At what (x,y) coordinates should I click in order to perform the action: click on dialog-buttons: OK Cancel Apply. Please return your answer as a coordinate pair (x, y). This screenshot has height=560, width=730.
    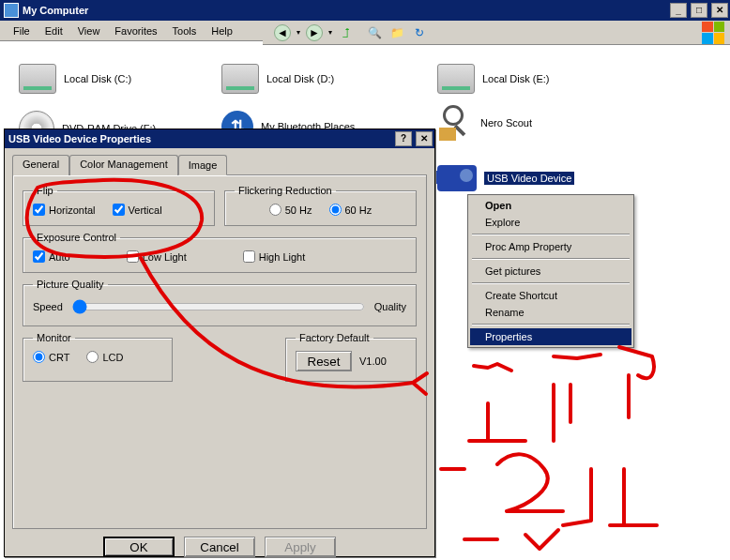
    Looking at the image, I should click on (220, 544).